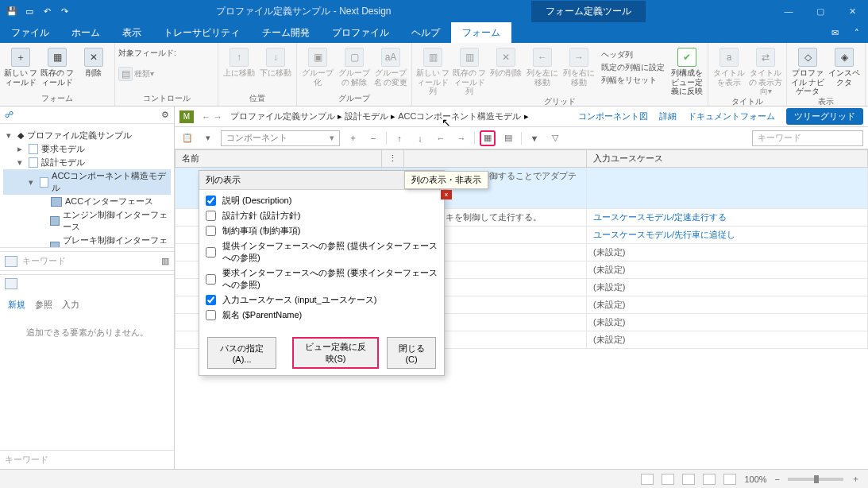 This screenshot has width=868, height=488. Describe the element at coordinates (844, 67) in the screenshot. I see `inspector-button: ◈インスペクタ` at that location.